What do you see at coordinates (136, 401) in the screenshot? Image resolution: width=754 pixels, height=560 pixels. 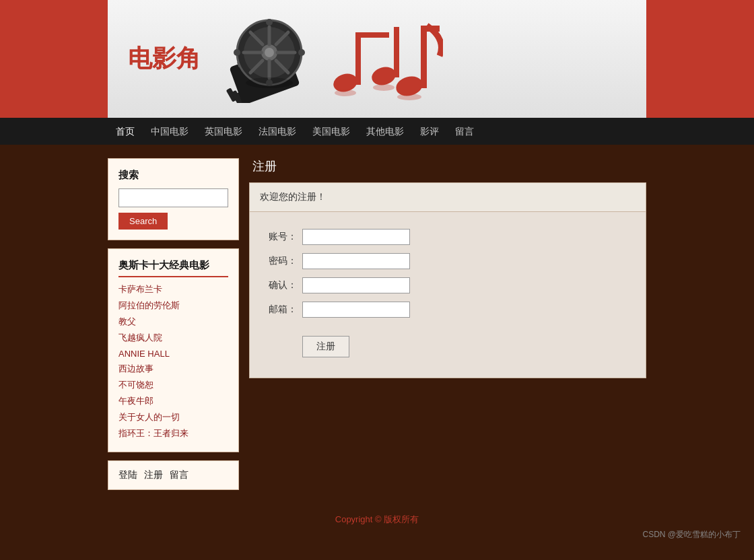 I see `movie-link: 午夜牛郎` at bounding box center [136, 401].